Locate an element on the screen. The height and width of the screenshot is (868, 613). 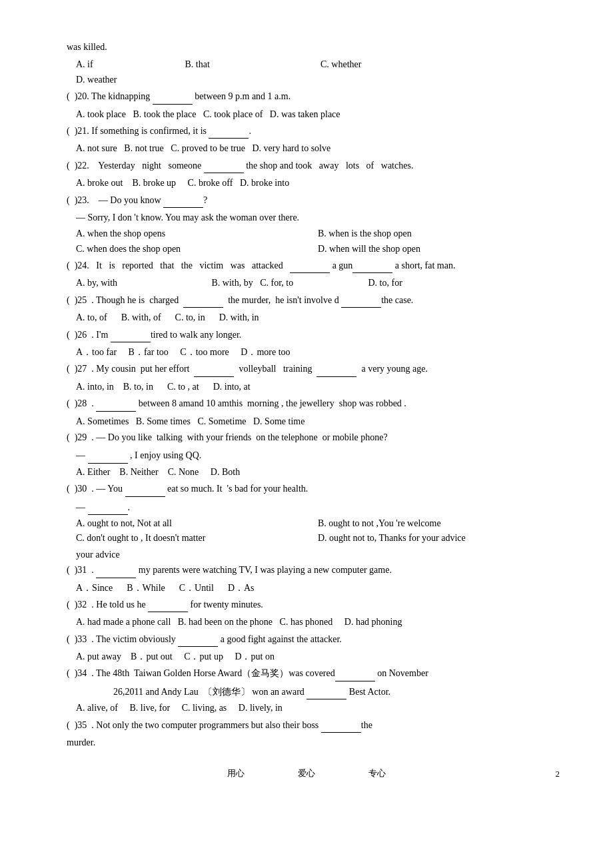
q20-text: ( )20. The kidnapping between 9 p.m and … is located at coordinates (313, 96).